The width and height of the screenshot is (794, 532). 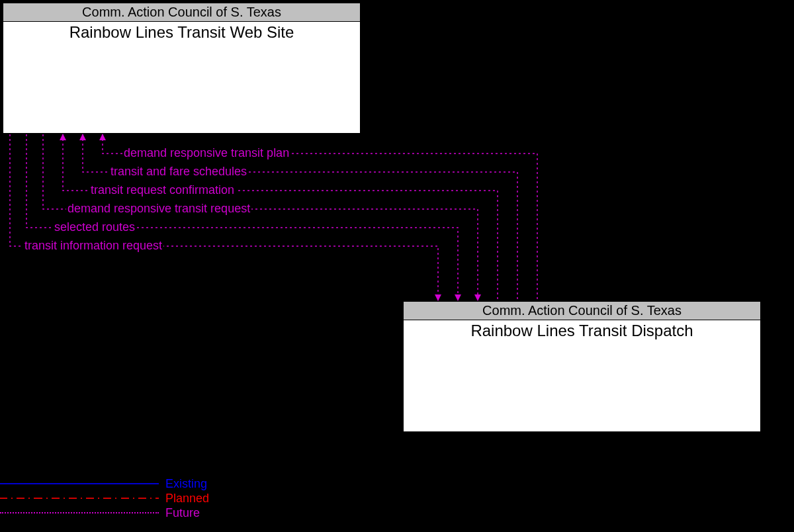 I want to click on flow-label: transit request confirmation, so click(x=163, y=191).